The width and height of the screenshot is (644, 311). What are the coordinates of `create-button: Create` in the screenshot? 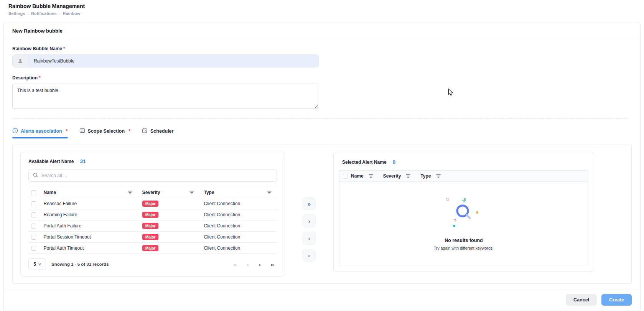 It's located at (617, 300).